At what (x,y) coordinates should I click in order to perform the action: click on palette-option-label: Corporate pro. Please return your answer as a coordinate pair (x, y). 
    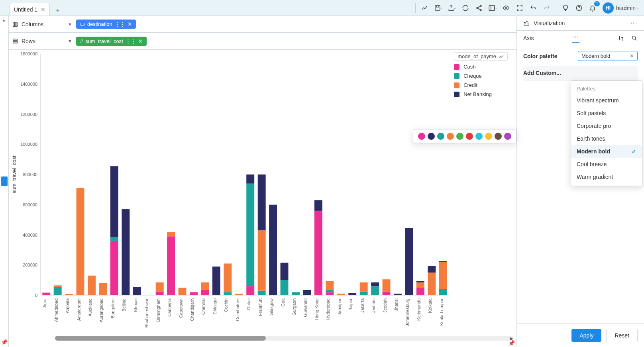
    Looking at the image, I should click on (594, 126).